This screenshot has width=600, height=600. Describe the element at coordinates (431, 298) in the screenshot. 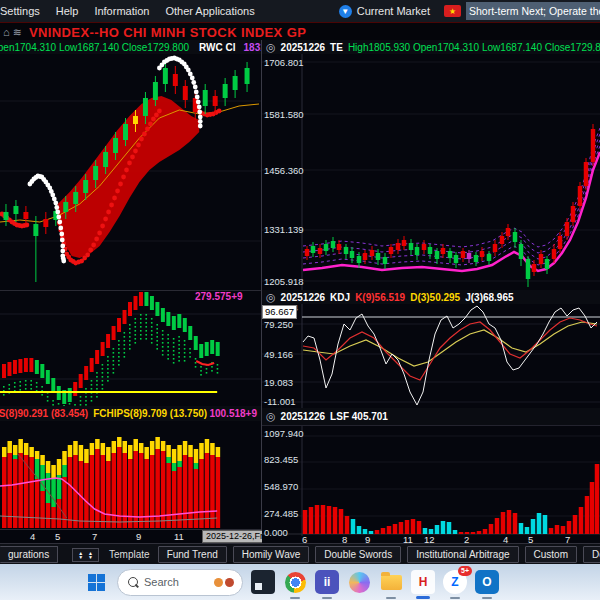

I see `kdj-header: ◎ 20251226 KDJ K(9)56.519 D(3)50.295 J(3…` at that location.